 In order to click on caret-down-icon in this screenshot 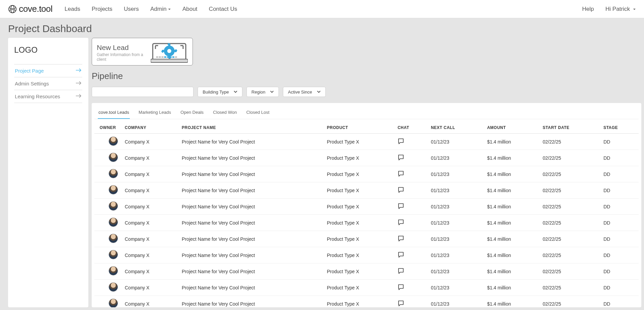, I will do `click(634, 9)`.